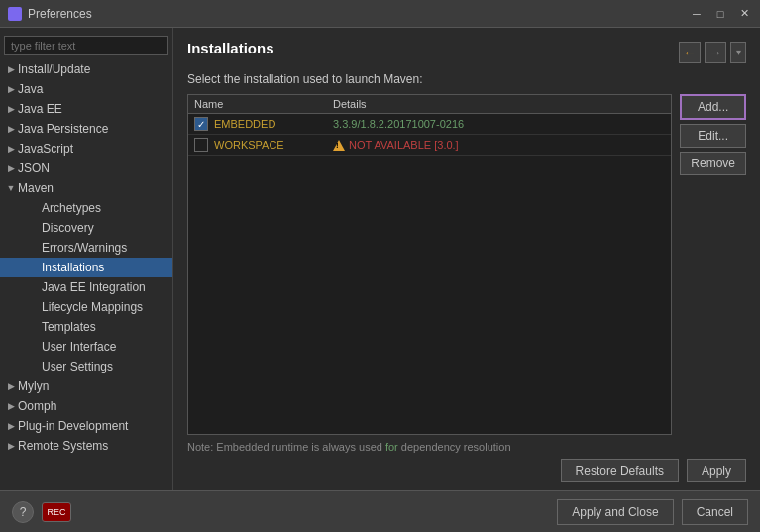 Image resolution: width=760 pixels, height=532 pixels. Describe the element at coordinates (86, 89) in the screenshot. I see `sidebar-item-java: ▶ Java` at that location.